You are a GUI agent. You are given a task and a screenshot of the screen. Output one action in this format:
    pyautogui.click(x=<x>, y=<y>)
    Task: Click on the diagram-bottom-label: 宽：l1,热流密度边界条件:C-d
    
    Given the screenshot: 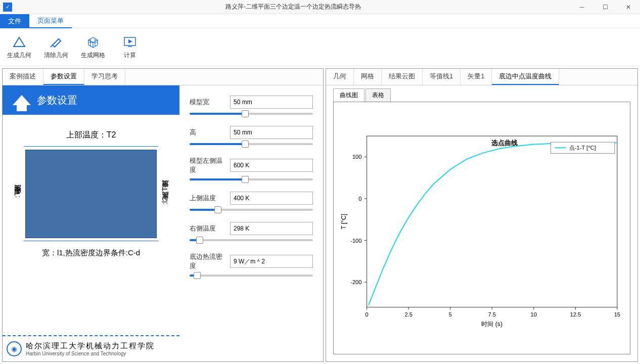 What is the action you would take?
    pyautogui.click(x=91, y=253)
    